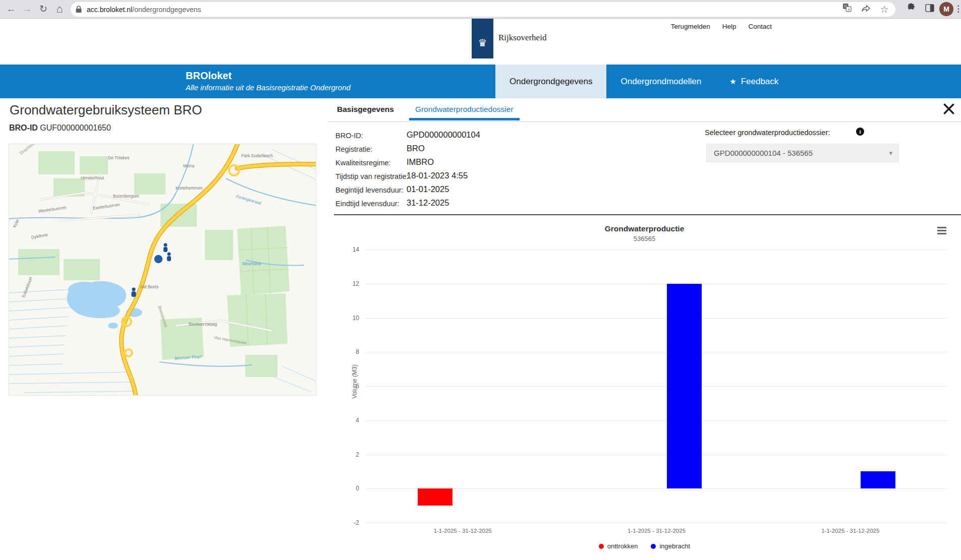 This screenshot has height=560, width=961. What do you see at coordinates (347, 420) in the screenshot?
I see `y-tick-label: 4` at bounding box center [347, 420].